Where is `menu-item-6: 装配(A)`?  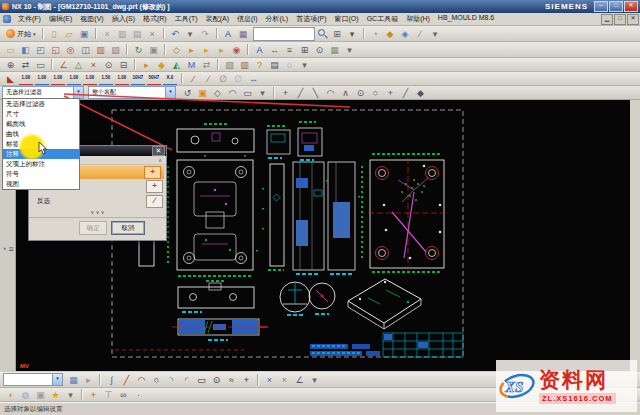 menu-item-6: 装配(A) is located at coordinates (218, 19).